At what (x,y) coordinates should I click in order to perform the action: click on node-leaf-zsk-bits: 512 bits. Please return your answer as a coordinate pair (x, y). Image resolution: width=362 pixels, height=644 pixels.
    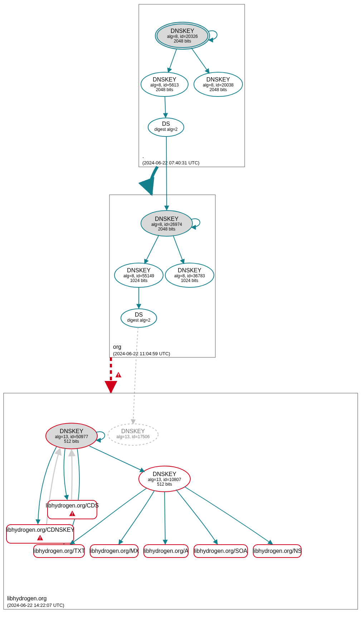
    Looking at the image, I should click on (165, 484).